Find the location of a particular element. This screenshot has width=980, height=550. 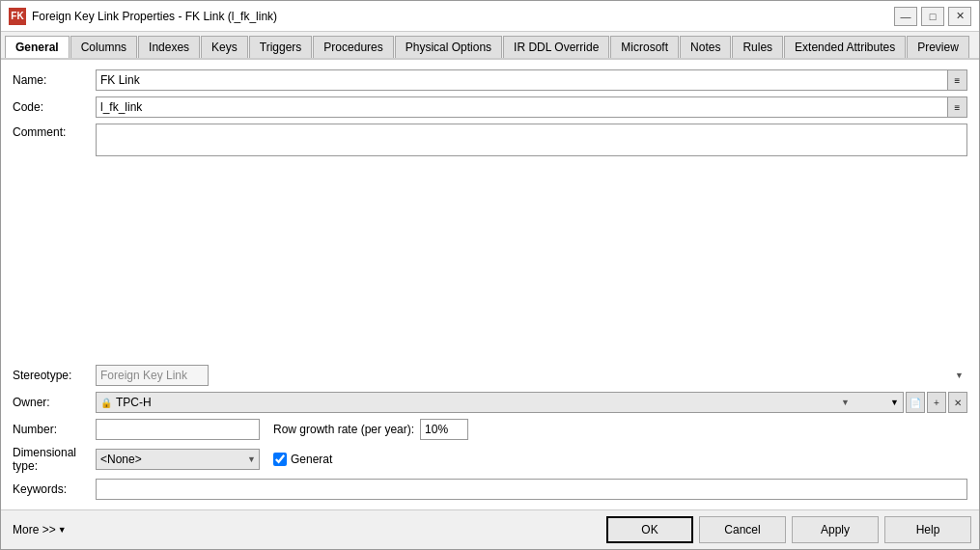

more-label: More >> is located at coordinates (35, 530).